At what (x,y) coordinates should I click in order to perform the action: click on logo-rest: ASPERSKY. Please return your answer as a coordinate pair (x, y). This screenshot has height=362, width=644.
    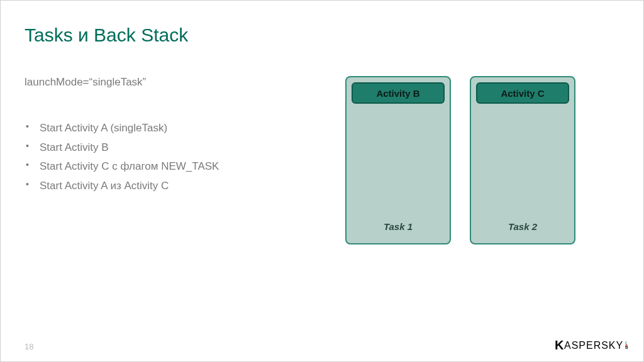
    Looking at the image, I should click on (594, 346).